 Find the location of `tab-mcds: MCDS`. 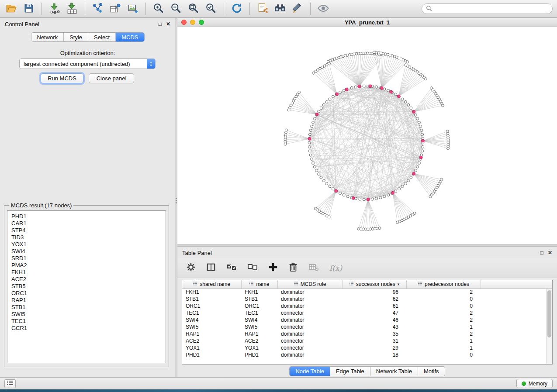

tab-mcds: MCDS is located at coordinates (130, 37).